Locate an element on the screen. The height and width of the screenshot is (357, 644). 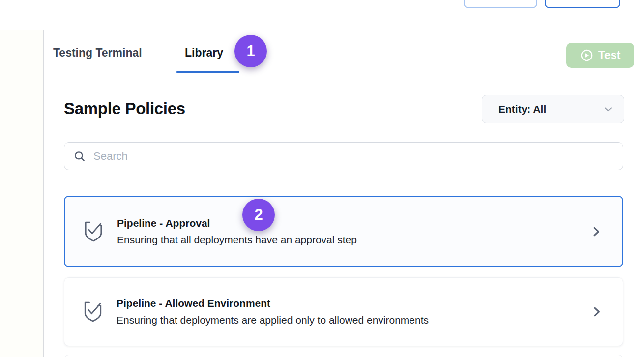
top-header-bar: Save Discard is located at coordinates (322, 15).